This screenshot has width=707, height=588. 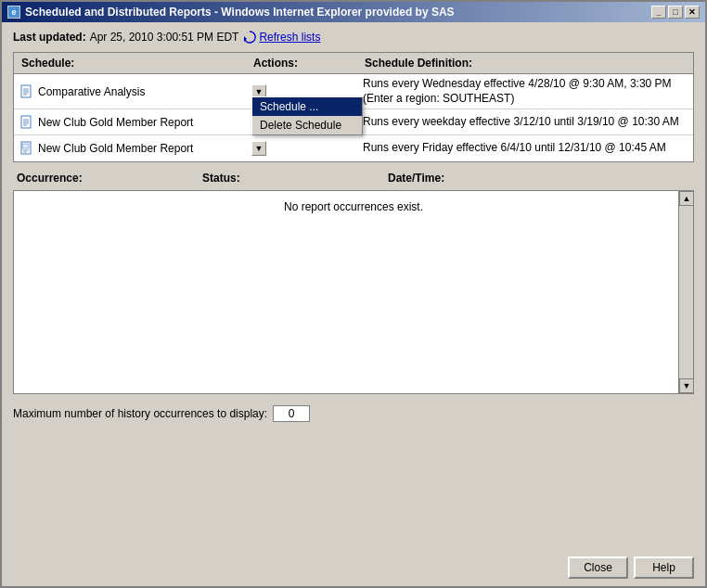 What do you see at coordinates (239, 12) in the screenshot?
I see `window-title: Scheduled and Distributed Reports - Wind…` at bounding box center [239, 12].